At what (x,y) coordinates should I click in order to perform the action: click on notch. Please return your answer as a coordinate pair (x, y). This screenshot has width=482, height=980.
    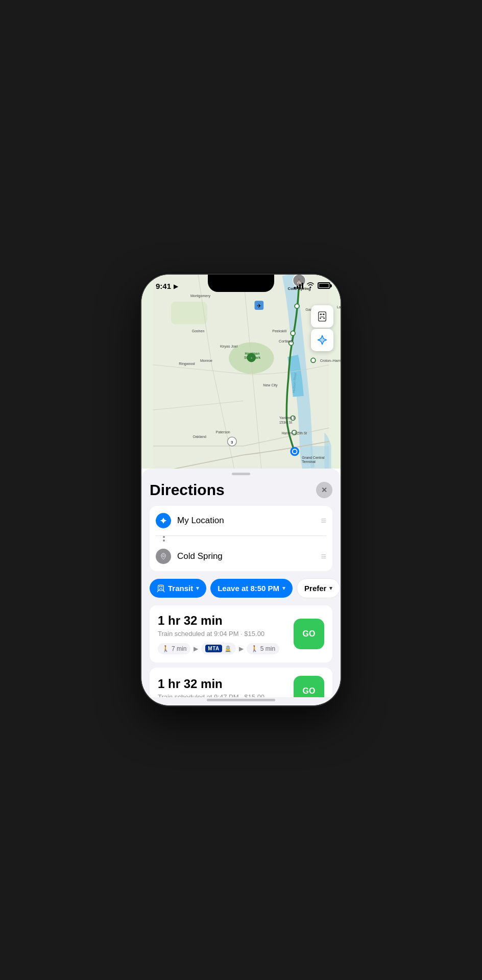
    Looking at the image, I should click on (241, 283).